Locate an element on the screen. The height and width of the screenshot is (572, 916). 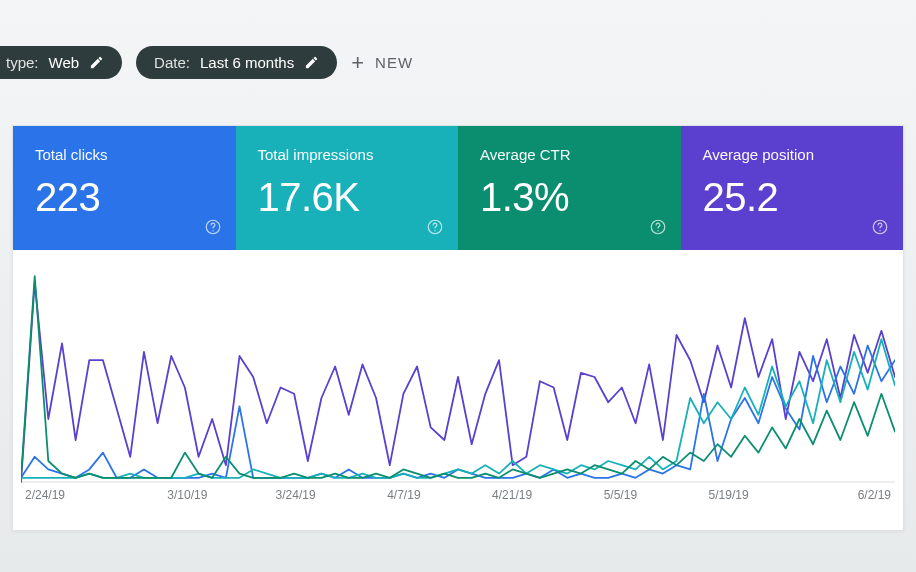
metric-value: 223 is located at coordinates (124, 198).